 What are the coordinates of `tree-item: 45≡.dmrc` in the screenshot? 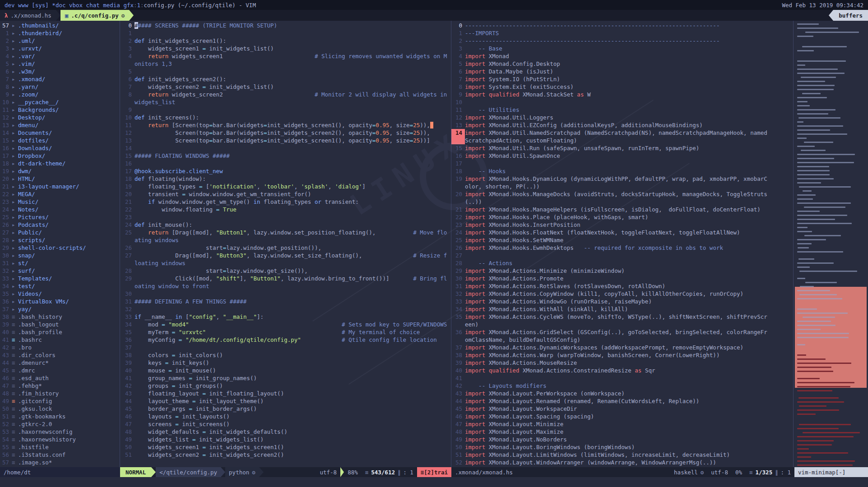 It's located at (60, 371).